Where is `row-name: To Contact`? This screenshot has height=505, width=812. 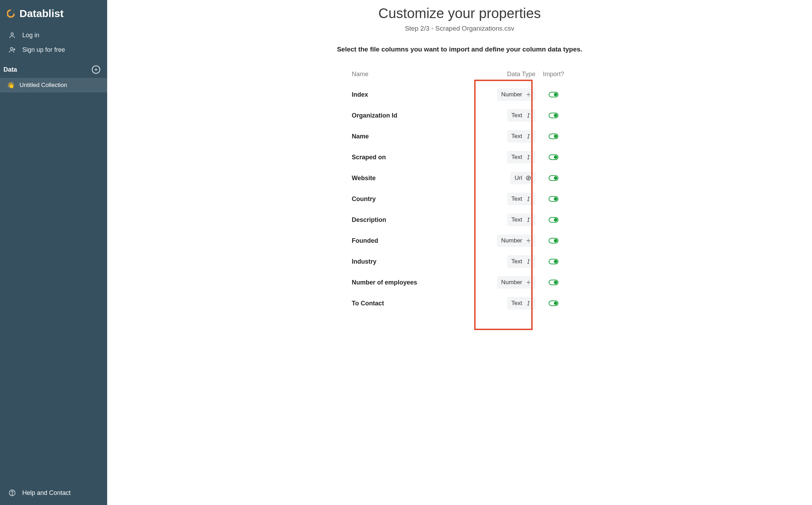
row-name: To Contact is located at coordinates (418, 303).